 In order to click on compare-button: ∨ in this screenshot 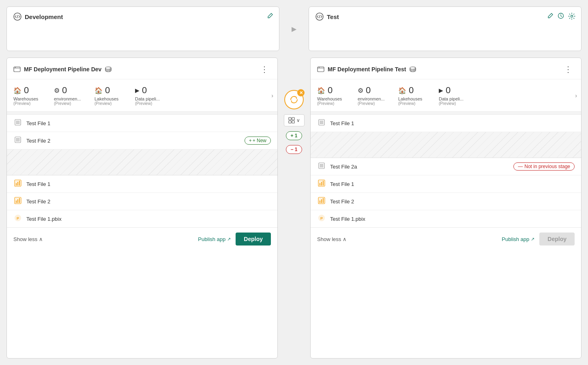, I will do `click(294, 120)`.